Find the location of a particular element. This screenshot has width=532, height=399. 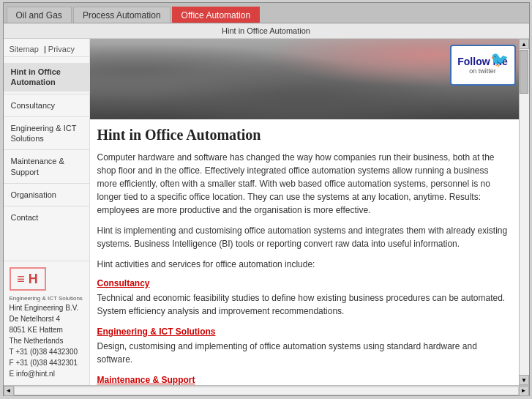

logo-graphic: ≡ H is located at coordinates (28, 279).